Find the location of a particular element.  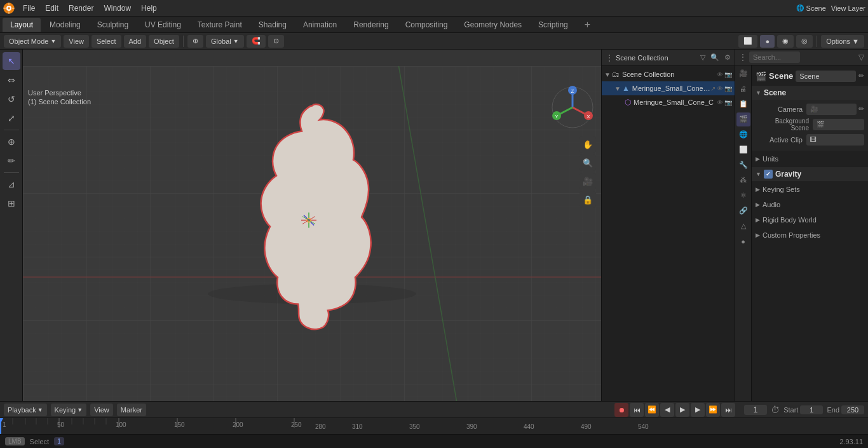

outliner-meringue-cone-c: ⬡ Meringue_Small_Cone_C 👁 📷 is located at coordinates (668, 102).